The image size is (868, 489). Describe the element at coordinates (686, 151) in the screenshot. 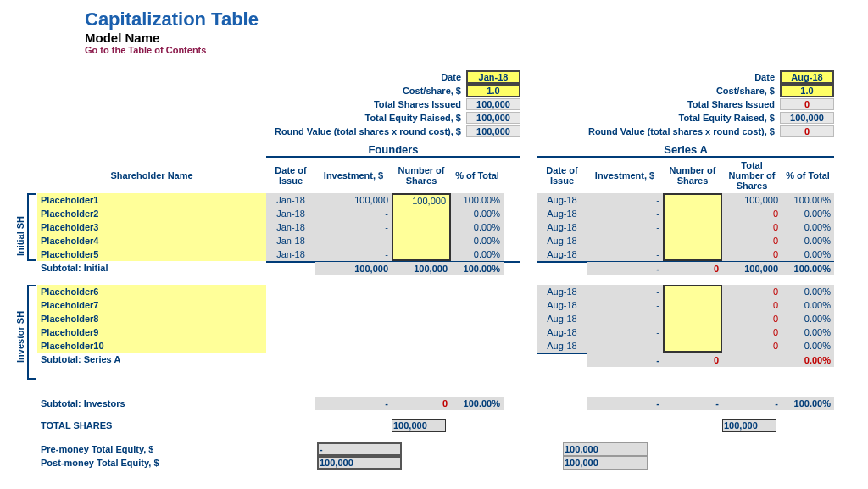

I see `series-a-title: Series A` at that location.